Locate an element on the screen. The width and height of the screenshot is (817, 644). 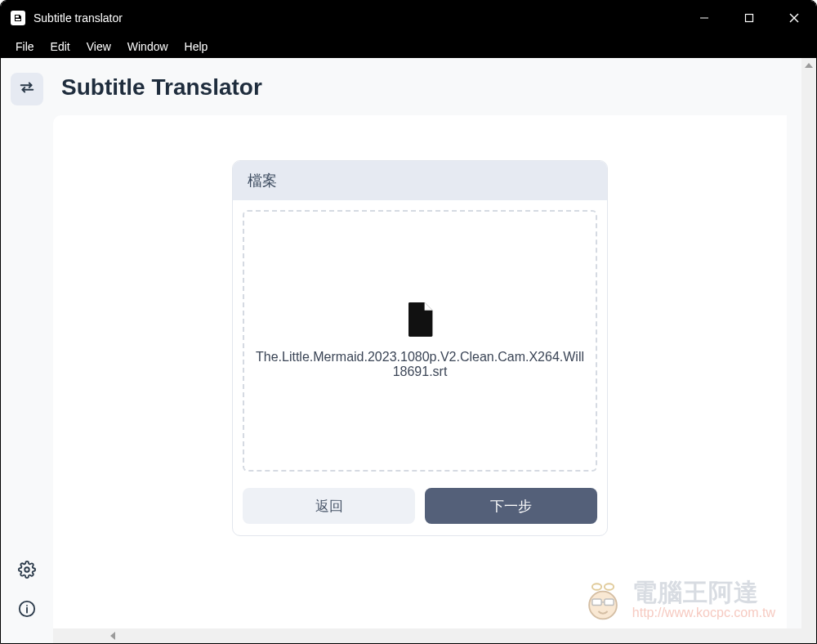
menu-window: Window is located at coordinates (148, 47).